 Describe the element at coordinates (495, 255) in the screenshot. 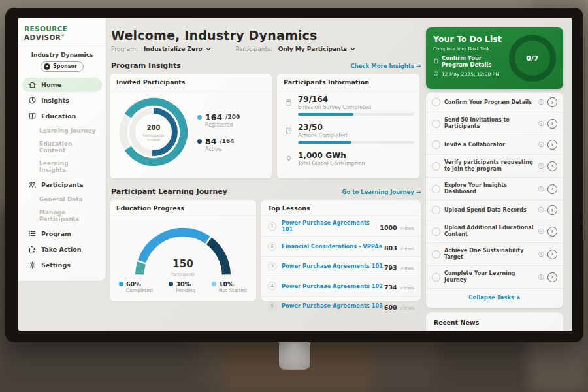

I see `task-row: Achieve One Sustainability Target ⓘ ›` at that location.